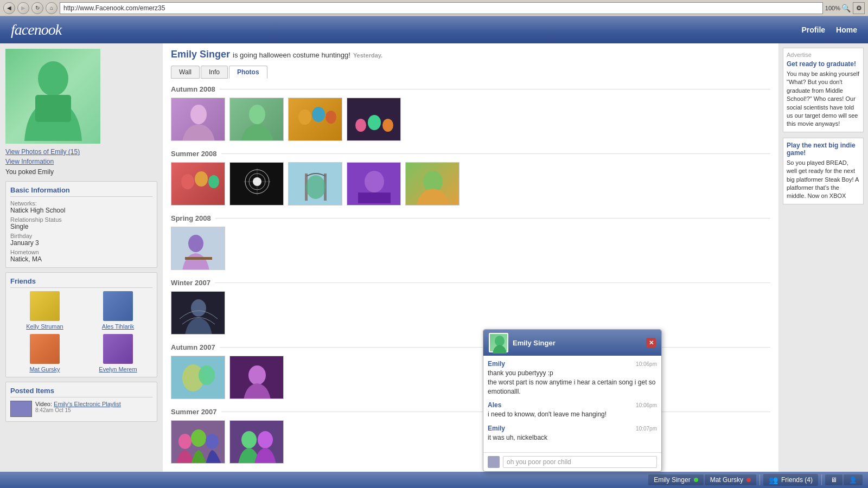  I want to click on section-title-spring2008: Spring 2008, so click(471, 218).